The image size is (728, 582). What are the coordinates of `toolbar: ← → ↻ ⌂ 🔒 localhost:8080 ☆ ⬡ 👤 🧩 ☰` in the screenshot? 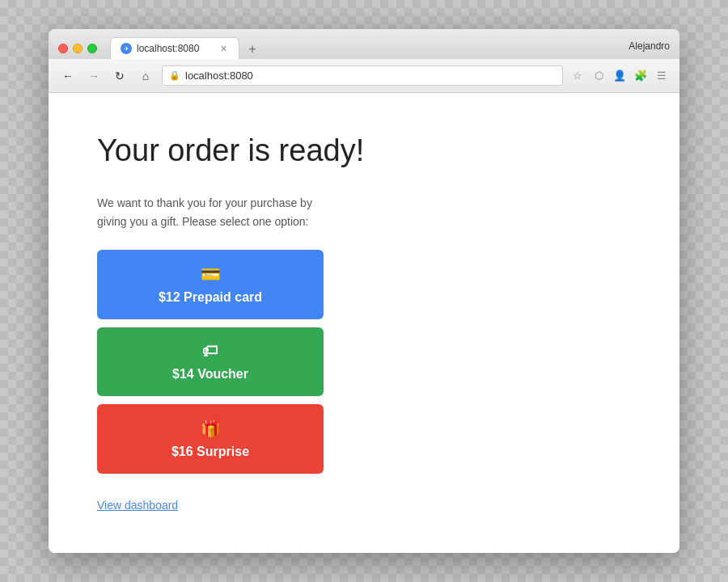 It's located at (364, 76).